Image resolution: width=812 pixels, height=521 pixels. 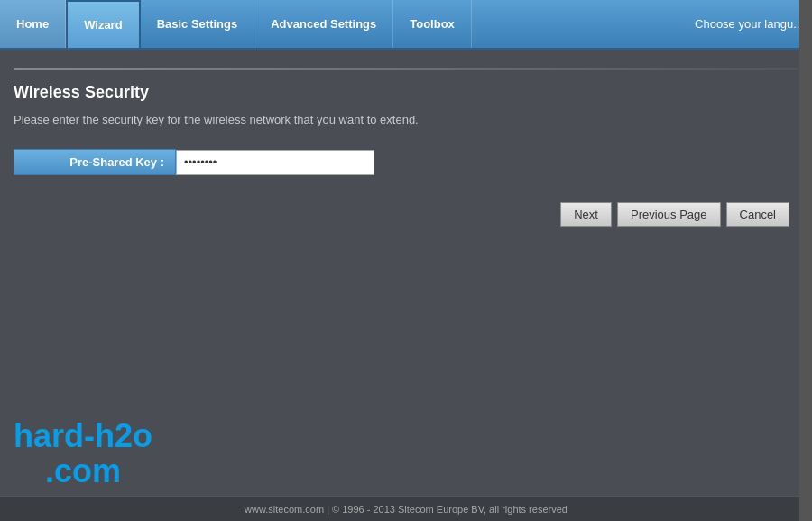 What do you see at coordinates (406, 69) in the screenshot?
I see `separator` at bounding box center [406, 69].